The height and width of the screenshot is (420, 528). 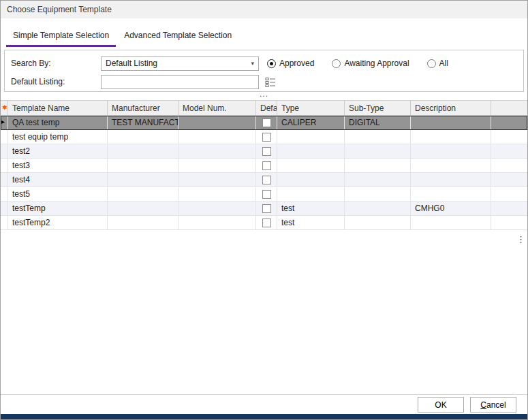 I want to click on radio-awaiting-approval: Awaiting Approval, so click(x=371, y=63).